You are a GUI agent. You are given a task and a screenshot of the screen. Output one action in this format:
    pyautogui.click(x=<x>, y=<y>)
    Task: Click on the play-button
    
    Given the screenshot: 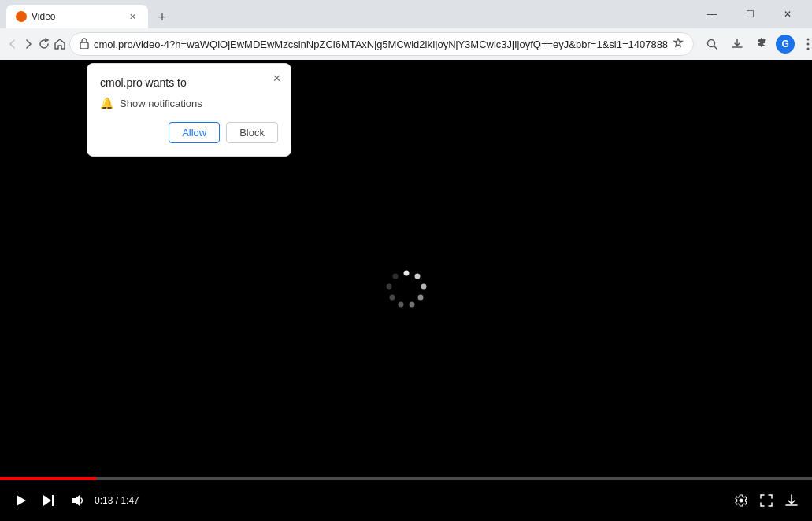 What is the action you would take?
    pyautogui.click(x=20, y=501)
    